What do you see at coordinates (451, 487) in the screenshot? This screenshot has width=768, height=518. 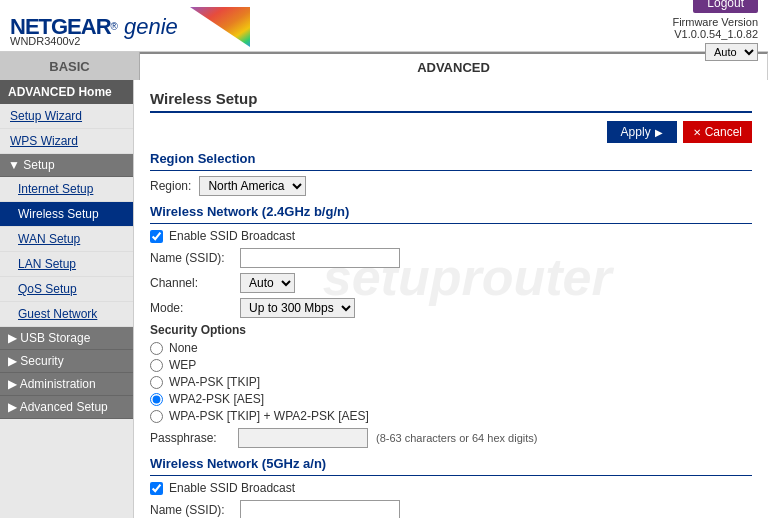 I see `network-5-section: Wireless Network (5GHz a/n) Enable SSID …` at bounding box center [451, 487].